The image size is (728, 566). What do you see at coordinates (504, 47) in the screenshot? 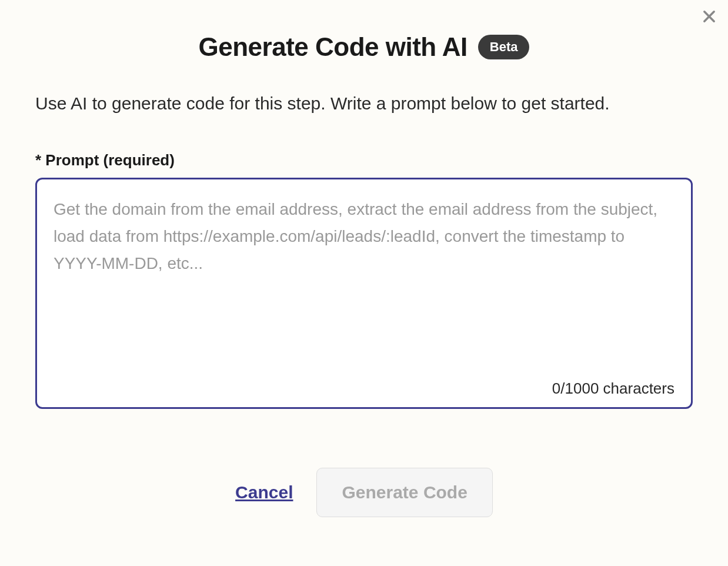
I see `beta-badge: Beta` at bounding box center [504, 47].